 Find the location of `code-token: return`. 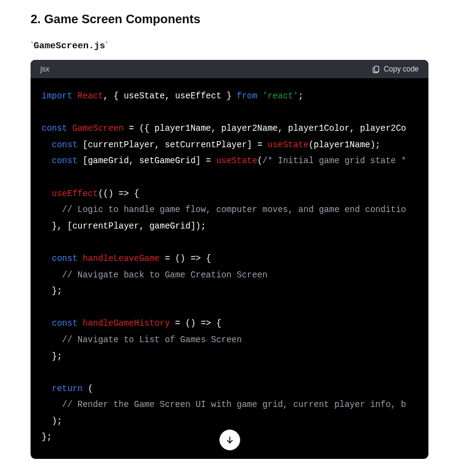

code-token: return is located at coordinates (67, 389).